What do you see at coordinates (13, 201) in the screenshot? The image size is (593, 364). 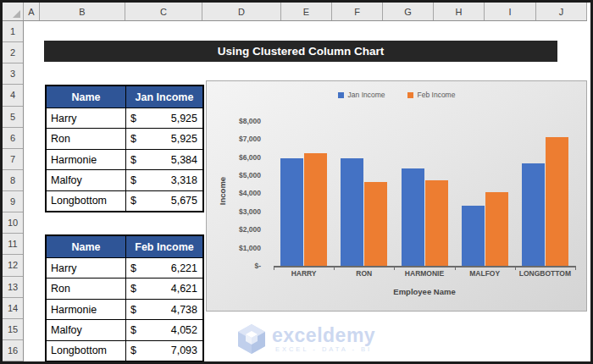 I see `row-header-9: 9` at bounding box center [13, 201].